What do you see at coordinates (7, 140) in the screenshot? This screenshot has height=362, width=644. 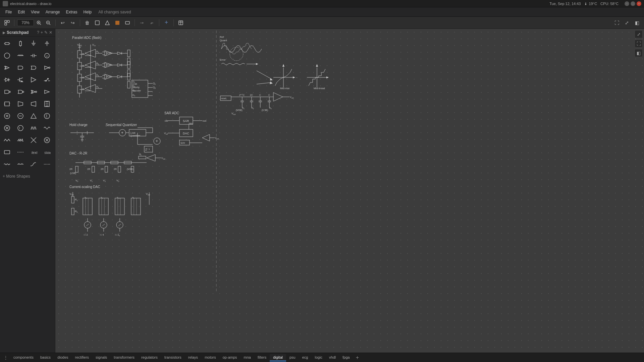 I see `shape-triangle-wave` at bounding box center [7, 140].